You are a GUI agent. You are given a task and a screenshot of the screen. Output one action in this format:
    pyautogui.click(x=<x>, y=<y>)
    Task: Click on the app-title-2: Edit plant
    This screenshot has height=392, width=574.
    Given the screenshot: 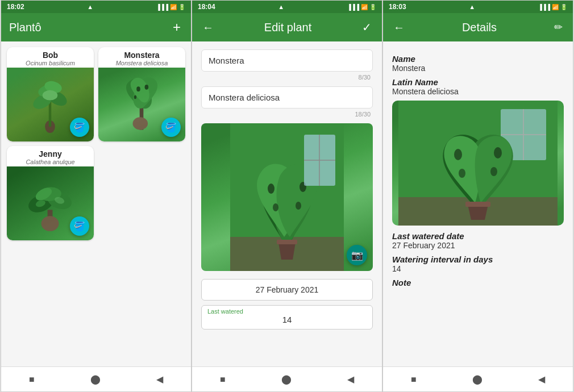 What is the action you would take?
    pyautogui.click(x=288, y=27)
    